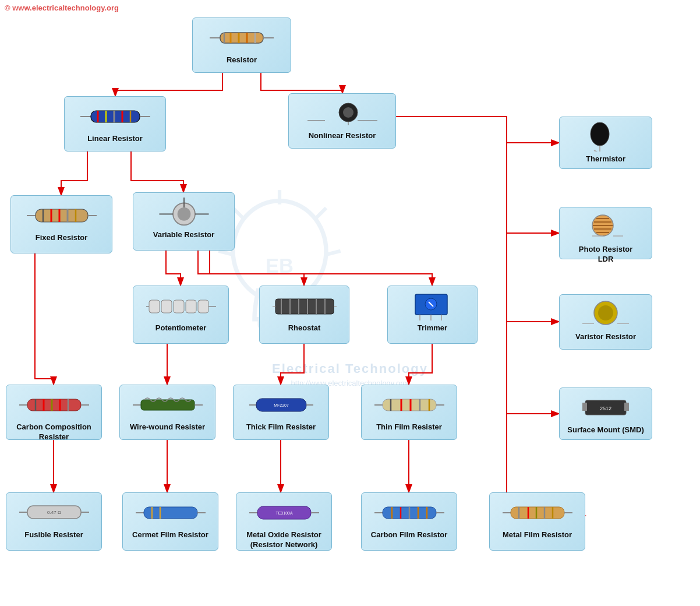  I want to click on node-variable: Variable Resistor, so click(184, 221).